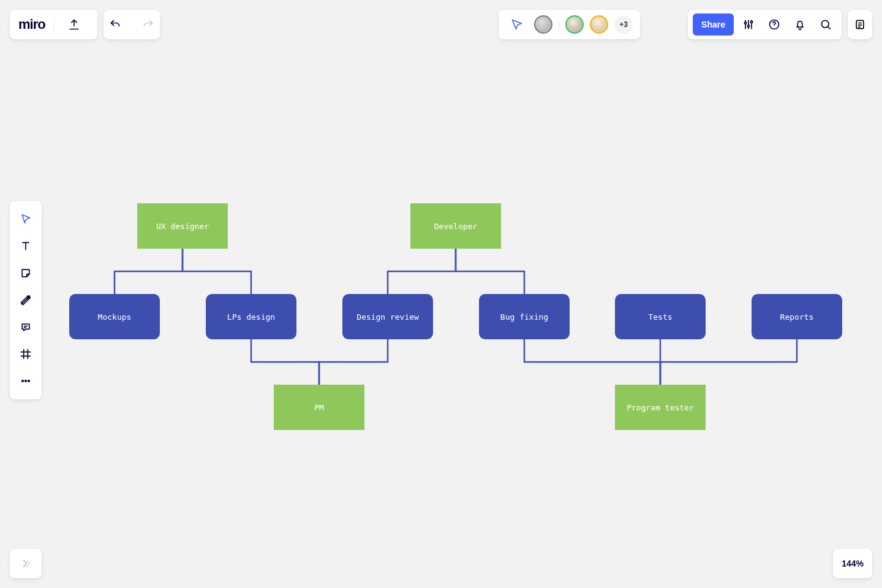 The image size is (882, 588). Describe the element at coordinates (319, 407) in the screenshot. I see `node-pm: PM` at that location.